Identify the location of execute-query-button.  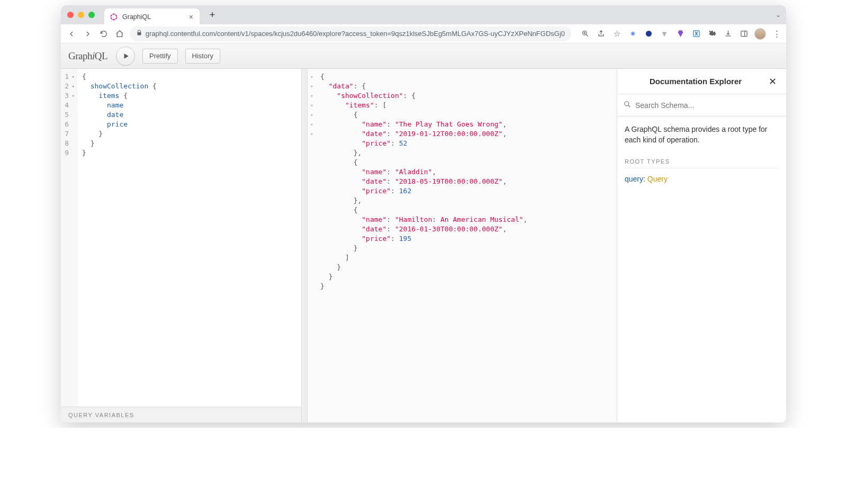
(125, 56).